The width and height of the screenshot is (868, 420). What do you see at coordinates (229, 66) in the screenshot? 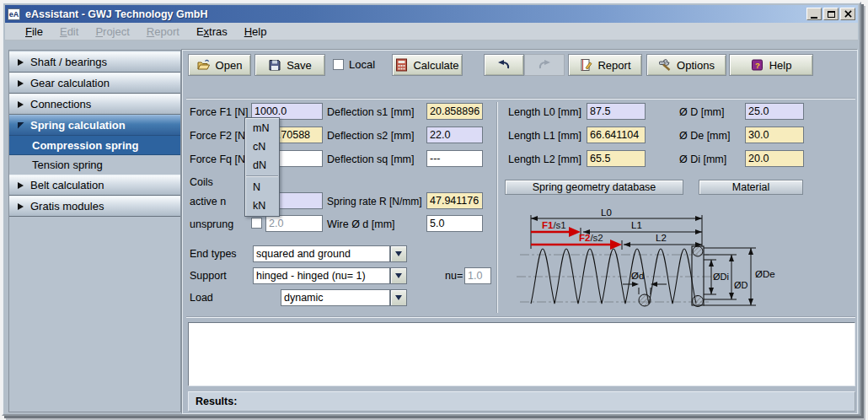
I see `open-button-label: Open` at bounding box center [229, 66].